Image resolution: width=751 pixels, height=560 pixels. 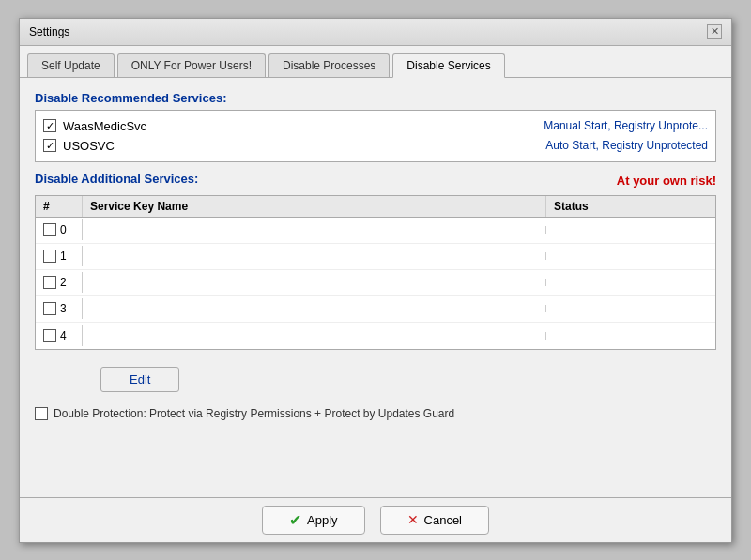 What do you see at coordinates (50, 145) in the screenshot?
I see `usosvc-checkbox: ✓` at bounding box center [50, 145].